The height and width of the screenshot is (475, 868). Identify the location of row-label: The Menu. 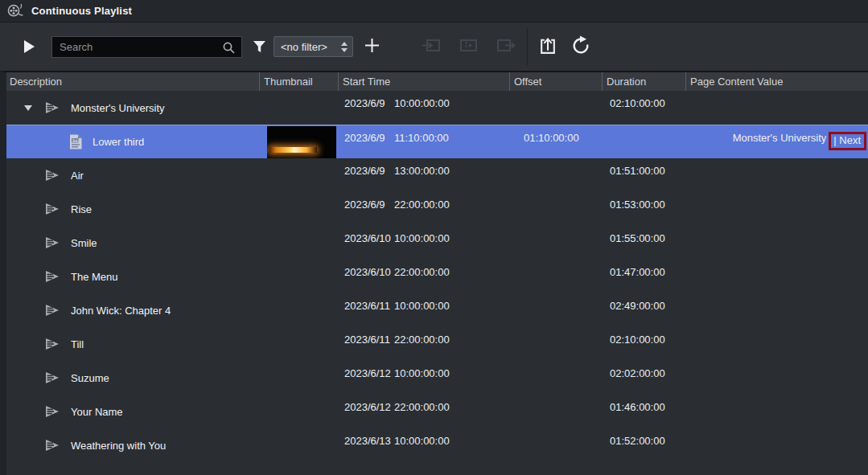
(95, 276).